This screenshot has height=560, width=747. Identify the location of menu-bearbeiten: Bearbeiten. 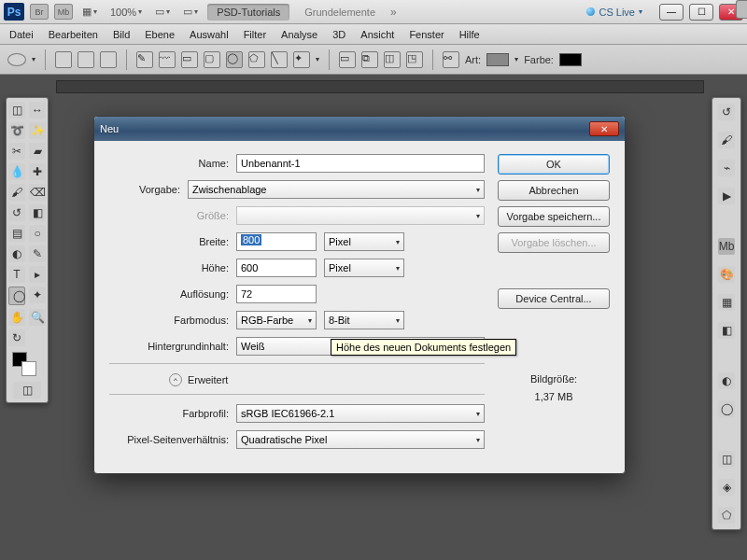
(73, 35).